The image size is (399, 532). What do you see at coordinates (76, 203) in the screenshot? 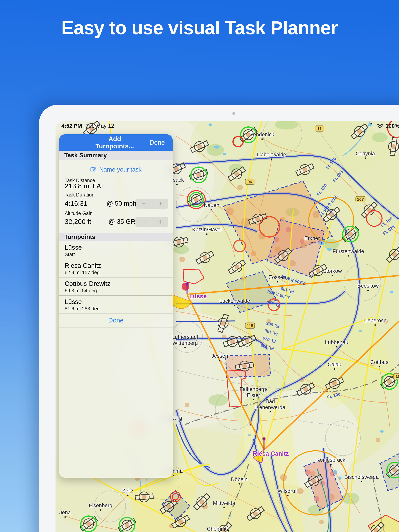
I see `task-duration-value: 4:16:31` at bounding box center [76, 203].